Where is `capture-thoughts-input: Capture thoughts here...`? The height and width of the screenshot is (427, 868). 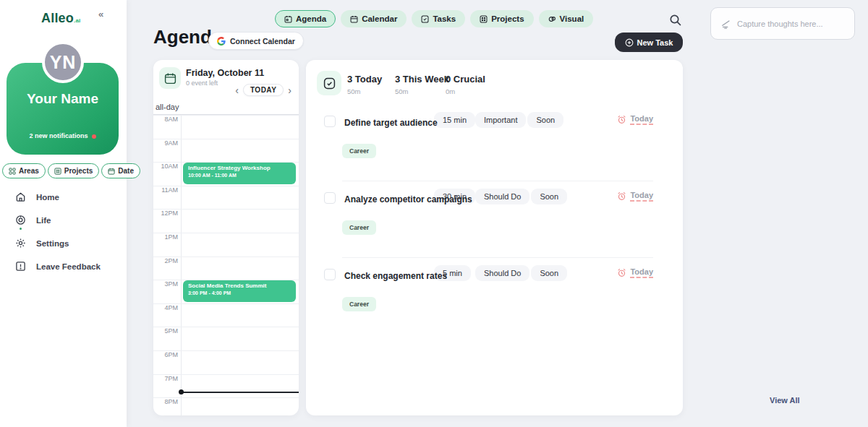
capture-thoughts-input: Capture thoughts here... is located at coordinates (783, 23).